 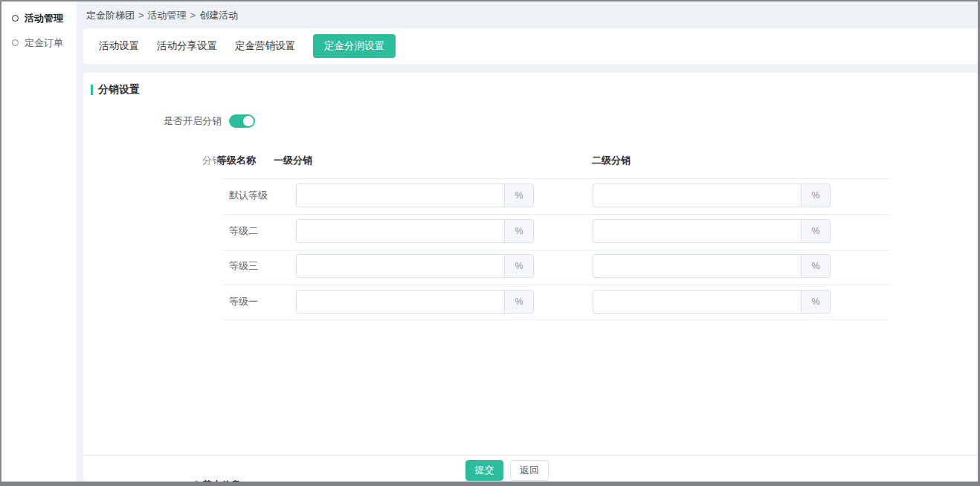 I want to click on breadcrumb: 定金阶梯团>活动管理>创建活动, so click(x=162, y=16).